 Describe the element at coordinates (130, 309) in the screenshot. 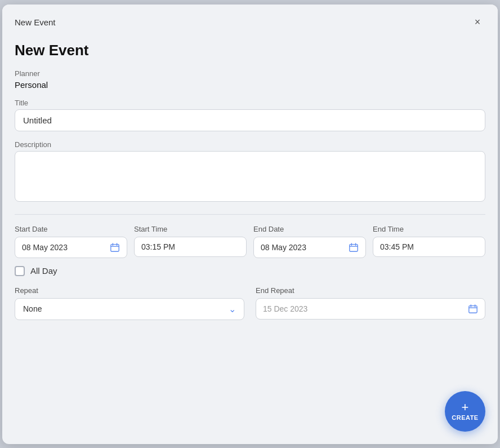

I see `repeat-select: None ⌄` at that location.